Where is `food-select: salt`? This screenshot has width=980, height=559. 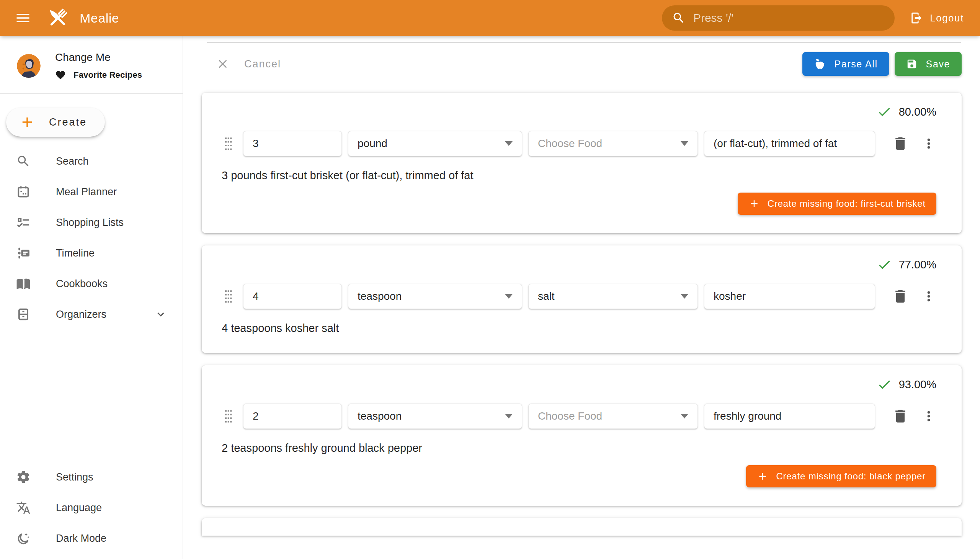
food-select: salt is located at coordinates (613, 296).